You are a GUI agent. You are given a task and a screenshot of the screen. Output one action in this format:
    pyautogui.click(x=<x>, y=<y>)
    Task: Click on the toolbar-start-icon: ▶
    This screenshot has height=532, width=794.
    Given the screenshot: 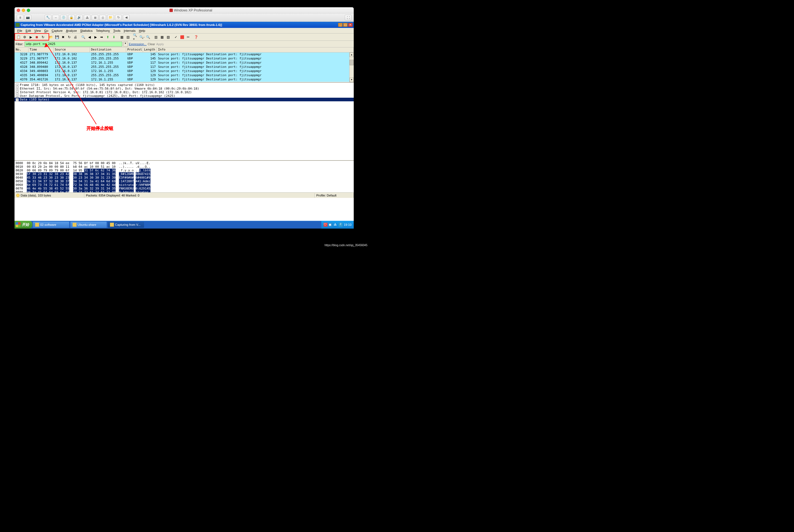 What is the action you would take?
    pyautogui.click(x=31, y=37)
    